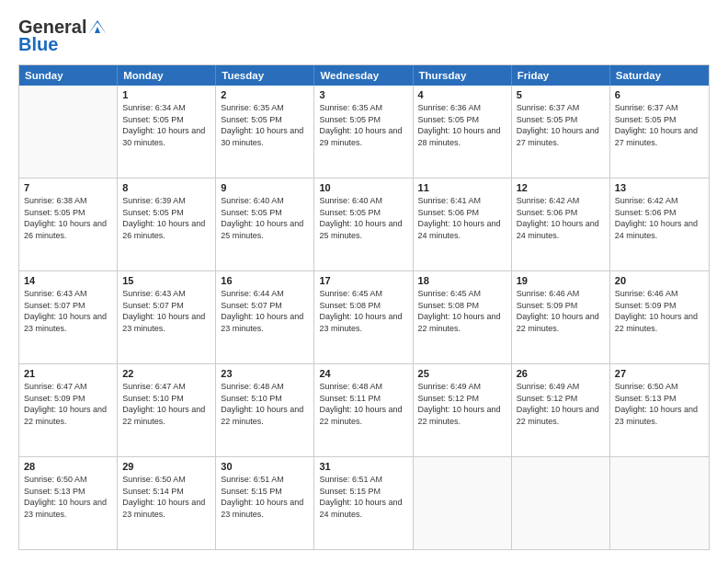 The image size is (728, 563). What do you see at coordinates (364, 317) in the screenshot?
I see `calendar-cell: 17Sunrise: 6:45 AMSunset: 5:08 PMDayligh…` at bounding box center [364, 317].